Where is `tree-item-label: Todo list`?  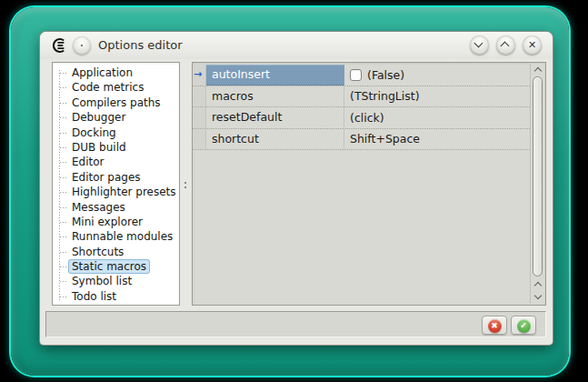 tree-item-label: Todo list is located at coordinates (95, 297).